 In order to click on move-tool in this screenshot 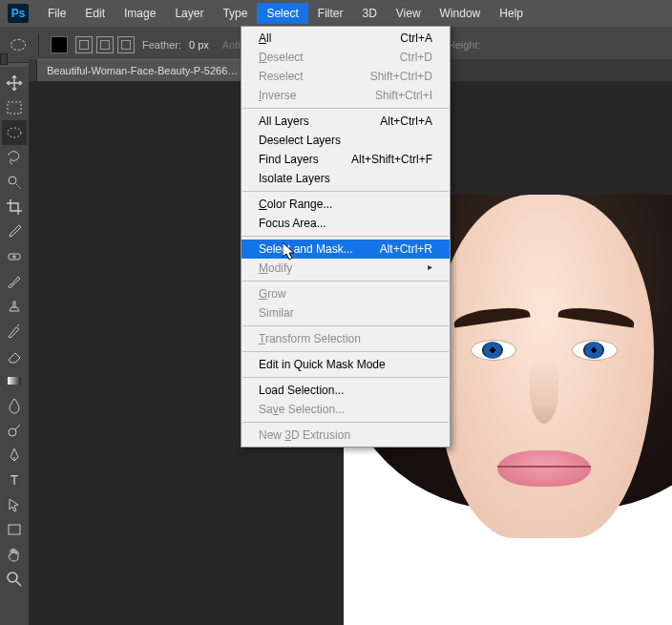, I will do `click(14, 83)`.